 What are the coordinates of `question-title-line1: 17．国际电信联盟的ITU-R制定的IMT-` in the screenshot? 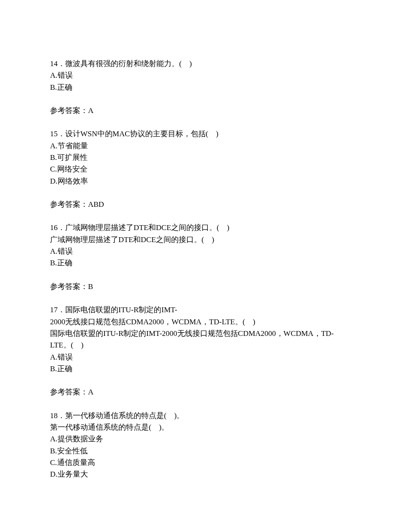 It's located at (206, 310).